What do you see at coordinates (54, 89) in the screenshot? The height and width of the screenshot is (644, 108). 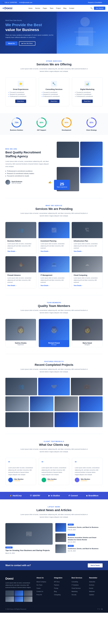 I see `service-title-1: Consulting Services` at bounding box center [54, 89].